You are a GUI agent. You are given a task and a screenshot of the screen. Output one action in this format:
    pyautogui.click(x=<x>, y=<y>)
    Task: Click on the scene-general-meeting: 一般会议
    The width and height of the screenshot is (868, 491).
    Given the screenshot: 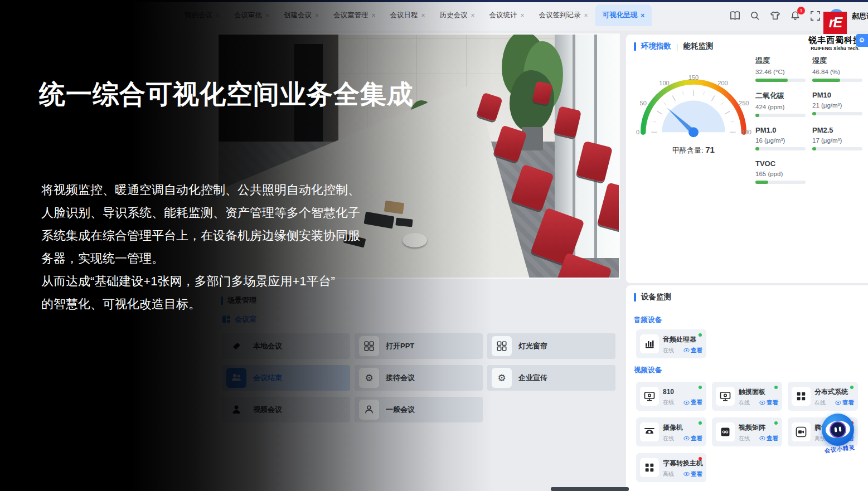 What is the action you would take?
    pyautogui.click(x=419, y=410)
    